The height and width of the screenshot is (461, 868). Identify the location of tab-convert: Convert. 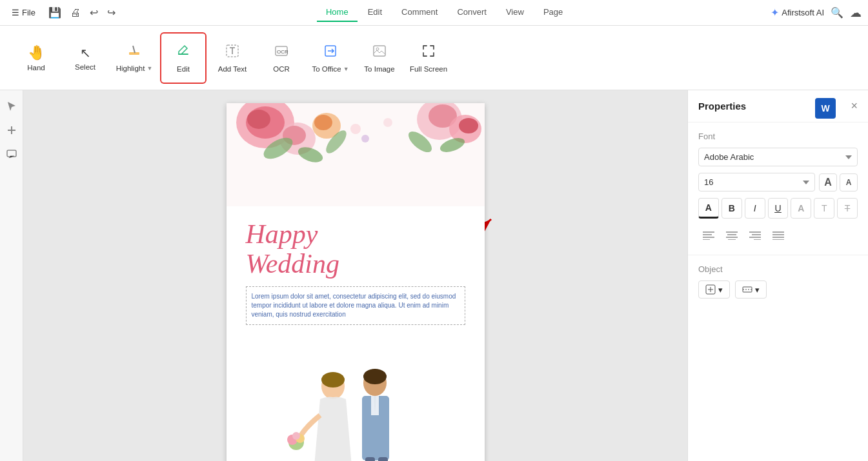
(472, 13).